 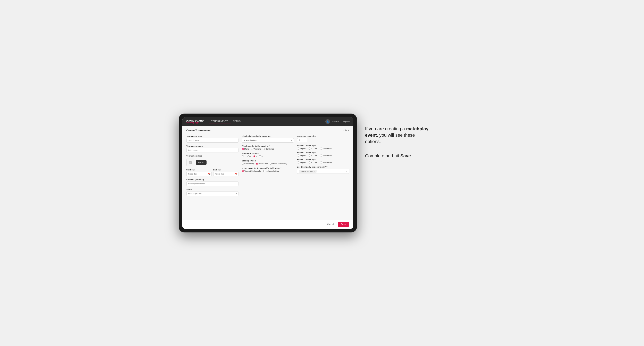 I want to click on nav-username: Test User, so click(x=336, y=122).